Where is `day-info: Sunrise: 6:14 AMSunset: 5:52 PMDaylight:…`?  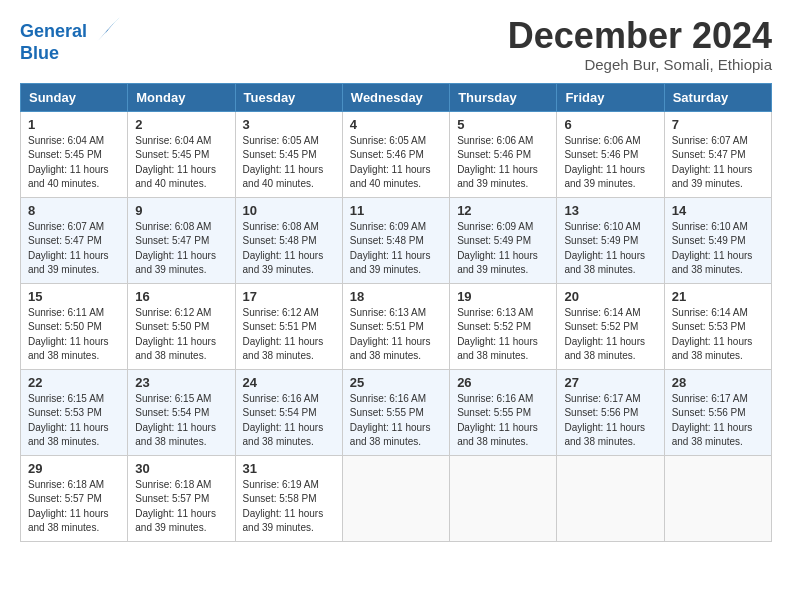
day-info: Sunrise: 6:14 AMSunset: 5:52 PMDaylight:… is located at coordinates (604, 334).